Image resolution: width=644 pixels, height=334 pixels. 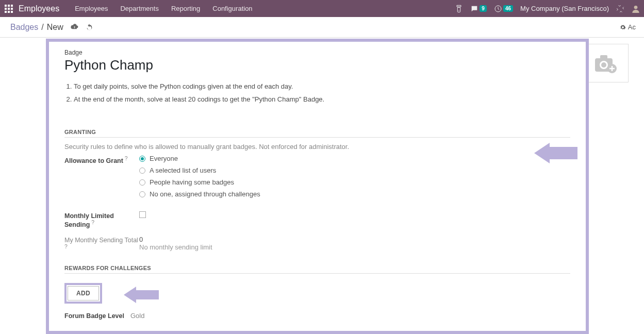 I want to click on app-title: Employees, so click(x=39, y=9).